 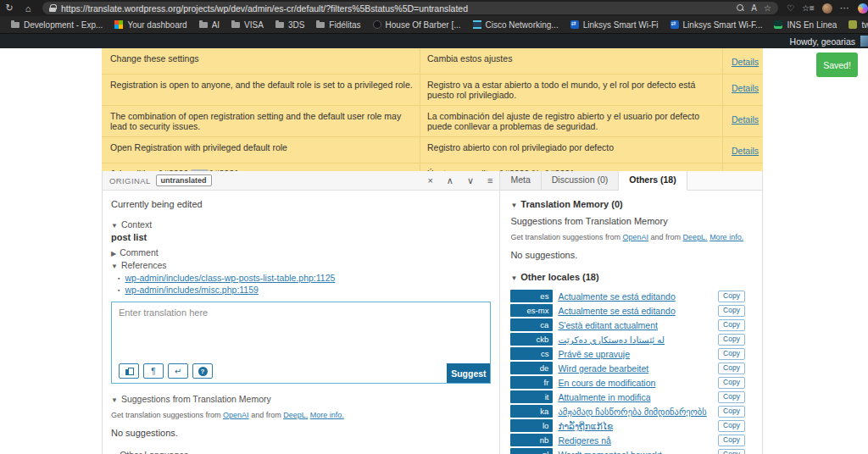 I want to click on locale-code-badge: ca, so click(x=531, y=325).